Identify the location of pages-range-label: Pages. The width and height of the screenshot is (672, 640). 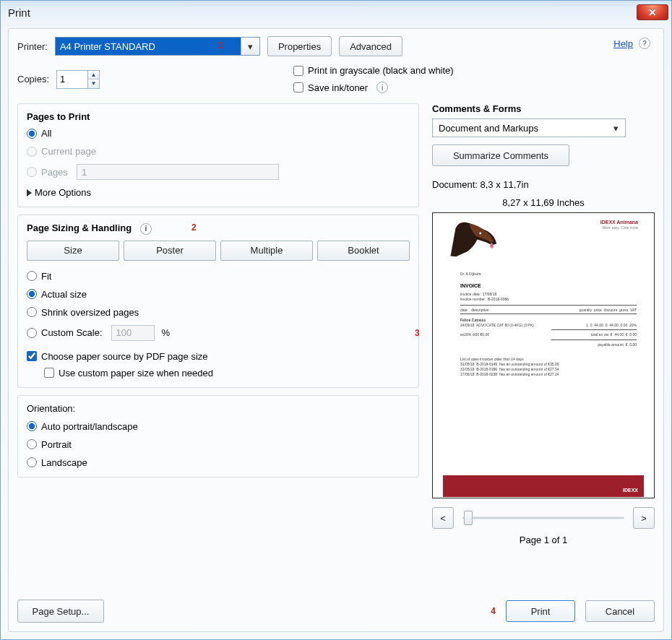
(55, 172).